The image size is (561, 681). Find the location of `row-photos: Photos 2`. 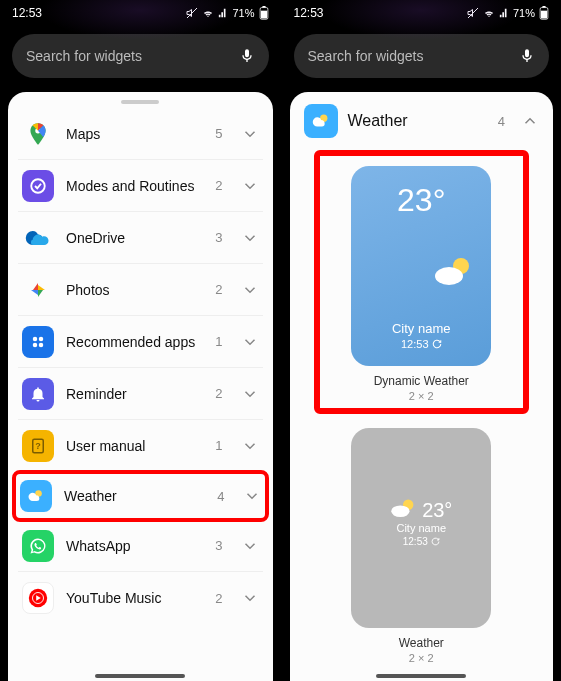

row-photos: Photos 2 is located at coordinates (140, 290).